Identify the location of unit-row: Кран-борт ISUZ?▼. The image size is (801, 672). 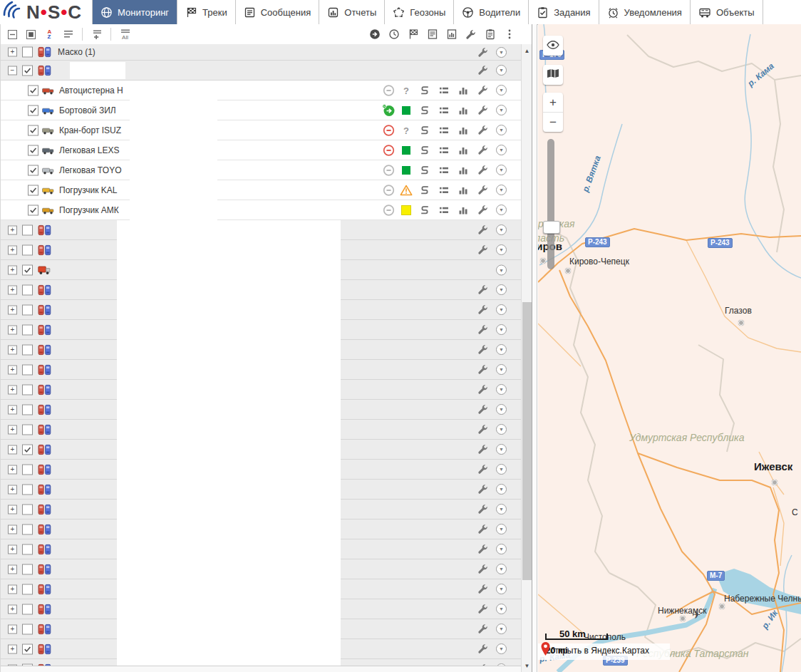
(261, 130).